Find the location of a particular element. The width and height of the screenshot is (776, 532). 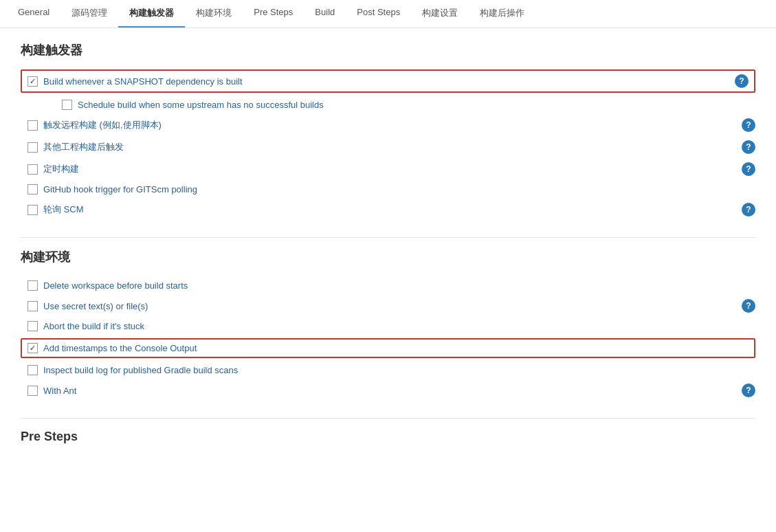

checkbox-box-secret-text is located at coordinates (33, 307).